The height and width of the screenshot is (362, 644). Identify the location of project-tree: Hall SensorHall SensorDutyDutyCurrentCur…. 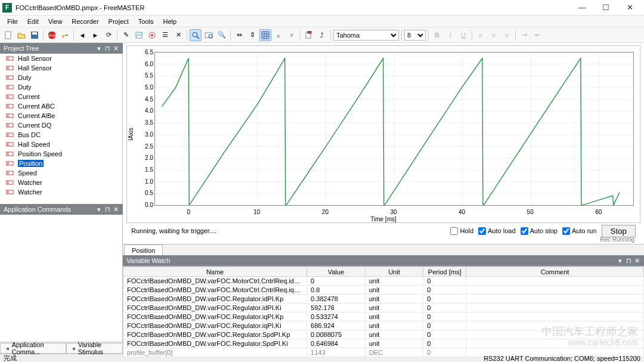
(61, 129).